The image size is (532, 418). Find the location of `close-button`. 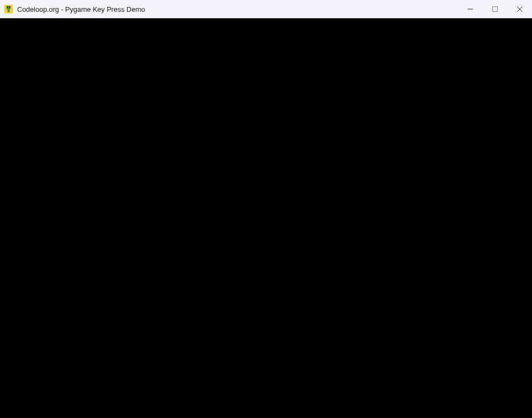

close-button is located at coordinates (520, 9).